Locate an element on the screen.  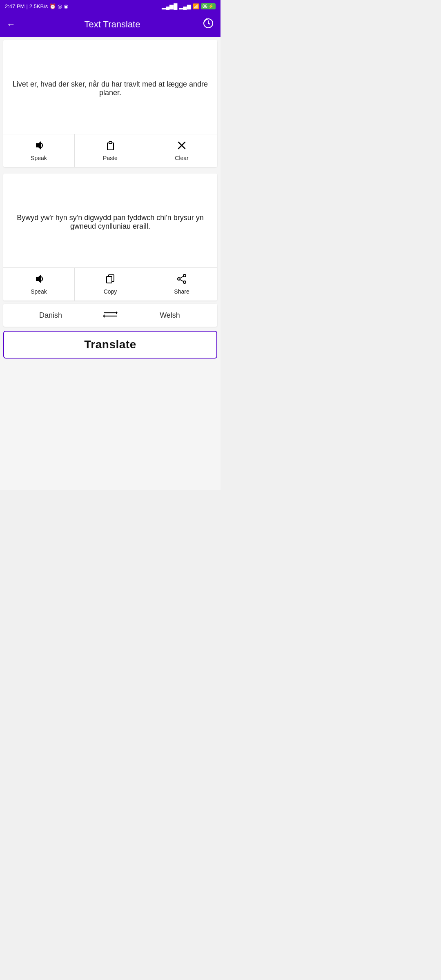
signal-icon: ▂▄▆█ is located at coordinates (169, 7).